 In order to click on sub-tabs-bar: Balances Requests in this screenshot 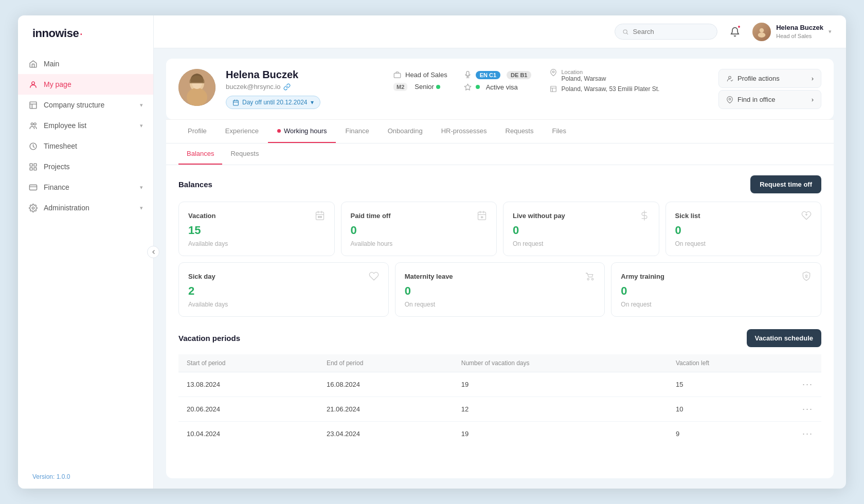, I will do `click(500, 154)`.